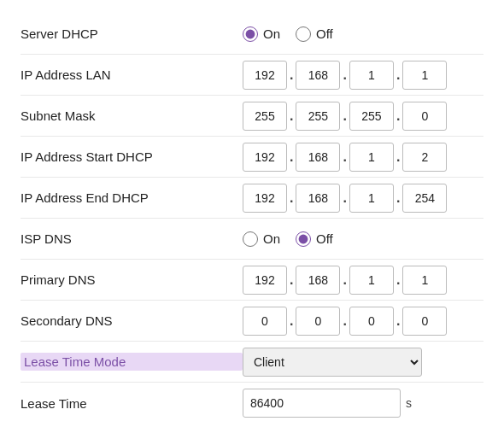 The height and width of the screenshot is (427, 504). Describe the element at coordinates (261, 34) in the screenshot. I see `server-dhcp-on-label: On` at that location.